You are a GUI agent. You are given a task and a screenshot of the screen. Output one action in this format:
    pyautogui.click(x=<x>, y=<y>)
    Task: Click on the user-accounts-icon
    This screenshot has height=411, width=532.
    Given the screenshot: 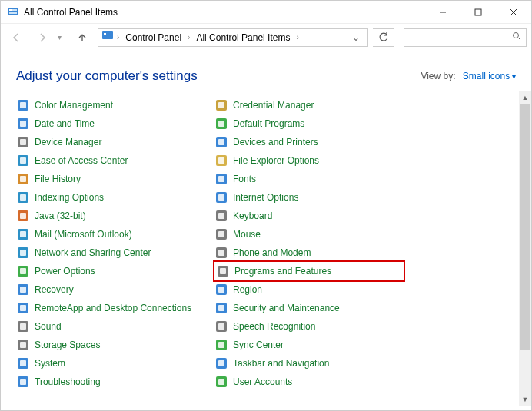 What is the action you would take?
    pyautogui.click(x=221, y=382)
    